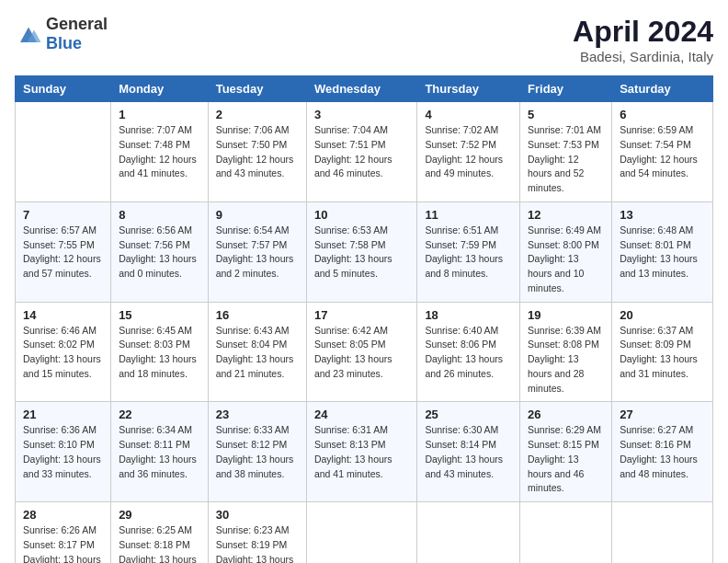 The image size is (728, 563). Describe the element at coordinates (361, 89) in the screenshot. I see `column-header-wednesday: Wednesday` at that location.